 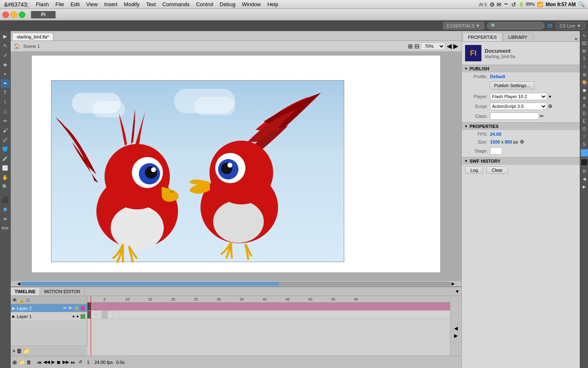 I want to click on eraser-tool: ⬜, so click(x=5, y=168).